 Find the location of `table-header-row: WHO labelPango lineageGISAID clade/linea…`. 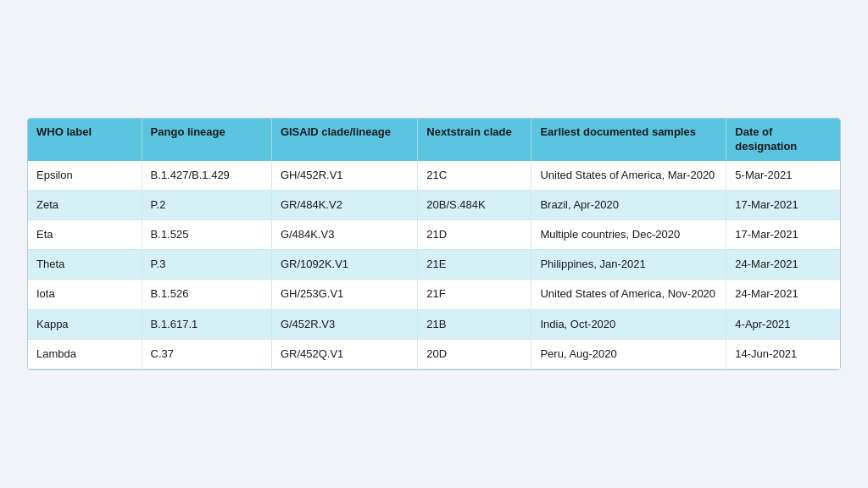

table-header-row: WHO labelPango lineageGISAID clade/linea… is located at coordinates (434, 140).